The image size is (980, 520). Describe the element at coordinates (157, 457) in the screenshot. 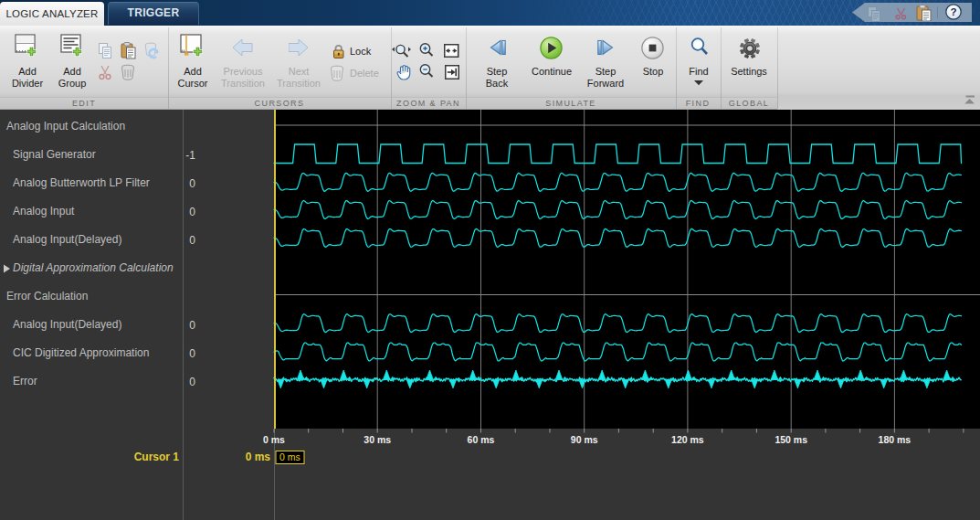

I see `svg-text: Cursor 1` at that location.